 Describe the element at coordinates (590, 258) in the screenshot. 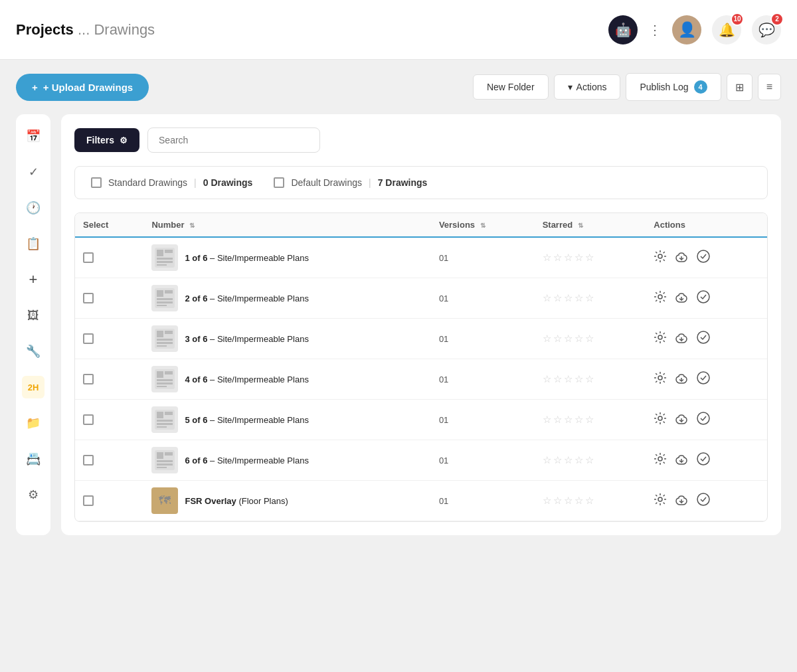

I see `star-5-row-1: ☆` at that location.